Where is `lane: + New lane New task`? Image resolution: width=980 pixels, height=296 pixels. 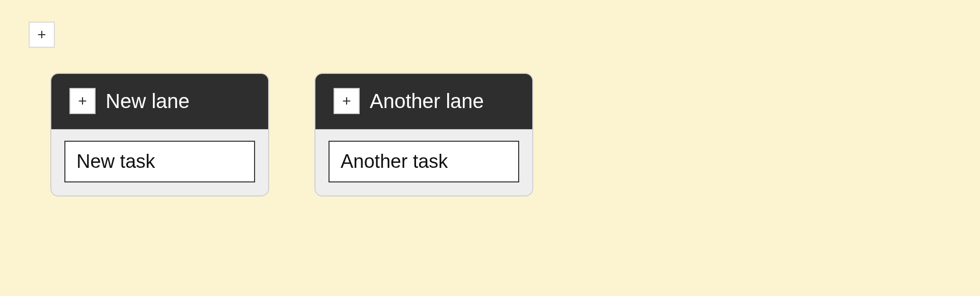 lane: + New lane New task is located at coordinates (160, 135).